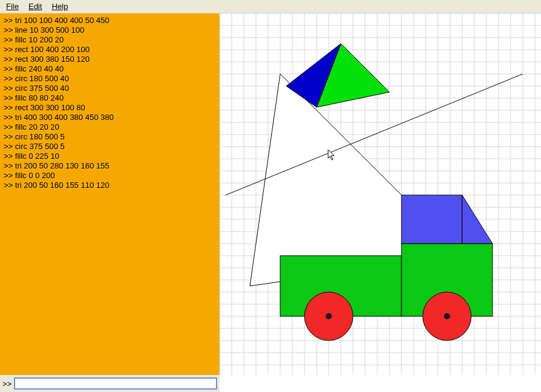 Image resolution: width=541 pixels, height=392 pixels. What do you see at coordinates (115, 384) in the screenshot?
I see `command-input` at bounding box center [115, 384].